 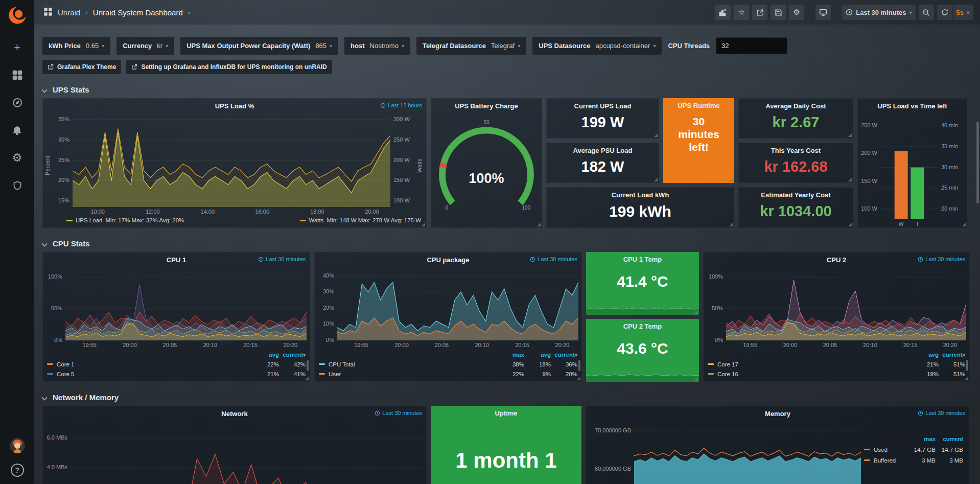 I want to click on legend-label: Buffered, so click(x=886, y=460).